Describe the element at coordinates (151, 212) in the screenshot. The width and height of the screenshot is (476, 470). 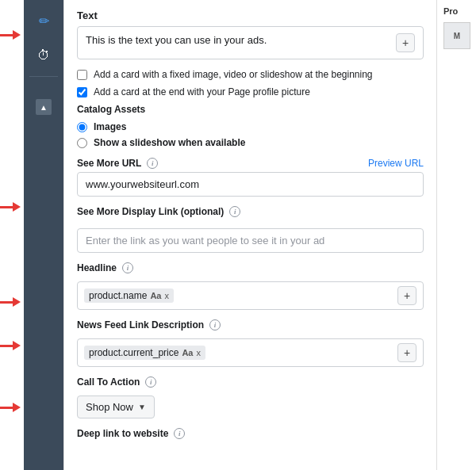
I see `see-more-display-label: See More Display Link (optional)` at that location.